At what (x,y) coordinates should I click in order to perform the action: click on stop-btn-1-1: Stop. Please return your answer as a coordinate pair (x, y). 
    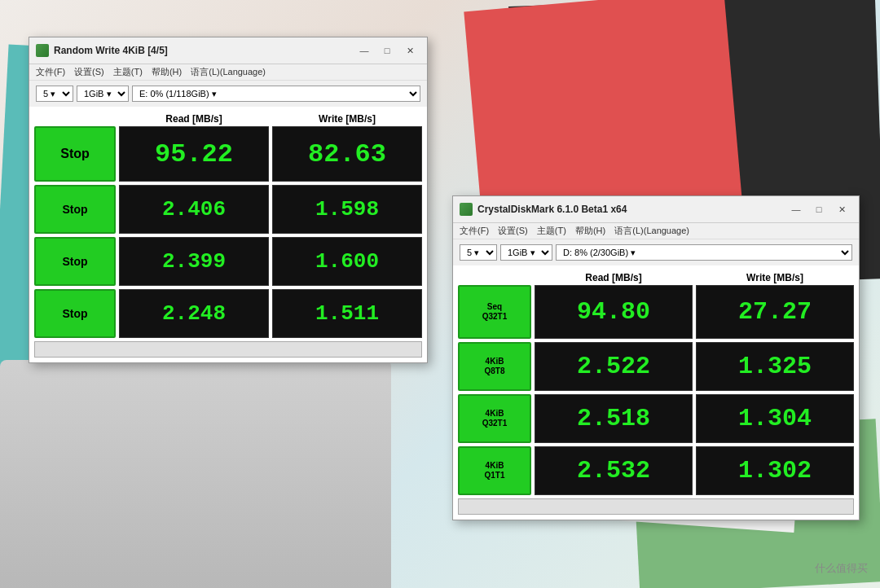
    Looking at the image, I should click on (75, 209).